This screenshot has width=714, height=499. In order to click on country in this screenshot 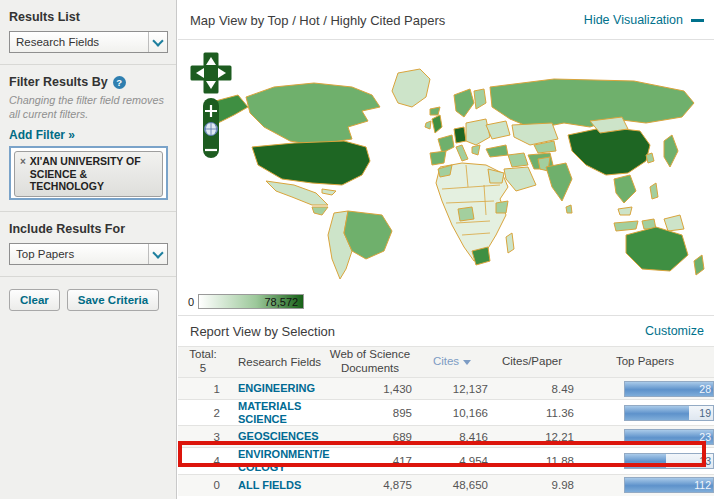, I will do `click(320, 211)`.